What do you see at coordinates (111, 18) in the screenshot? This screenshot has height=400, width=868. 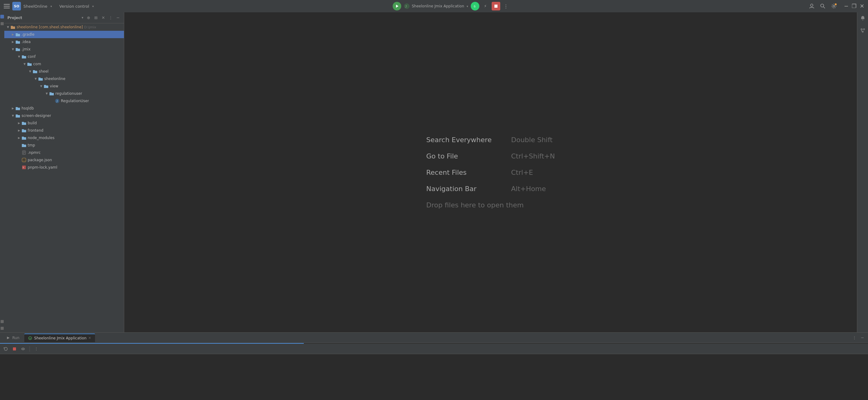 I see `panel-more-button: ⋮` at bounding box center [111, 18].